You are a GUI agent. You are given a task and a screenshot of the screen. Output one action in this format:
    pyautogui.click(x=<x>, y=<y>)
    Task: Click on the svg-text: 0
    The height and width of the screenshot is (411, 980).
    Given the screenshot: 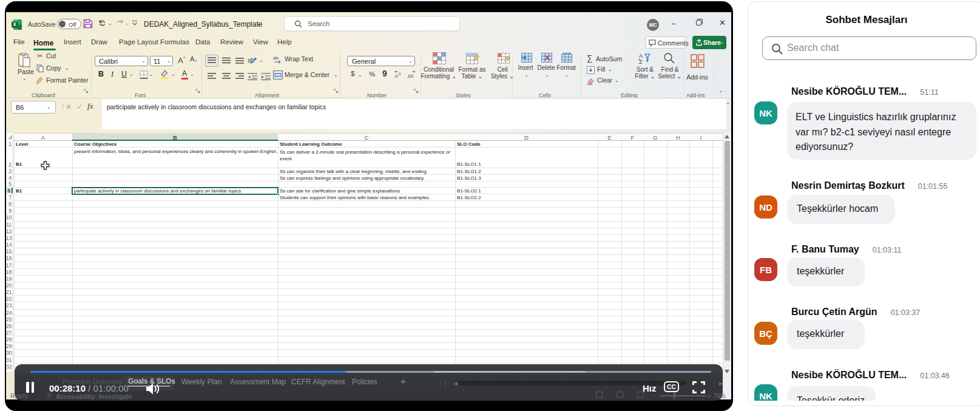 What is the action you would take?
    pyautogui.click(x=400, y=74)
    